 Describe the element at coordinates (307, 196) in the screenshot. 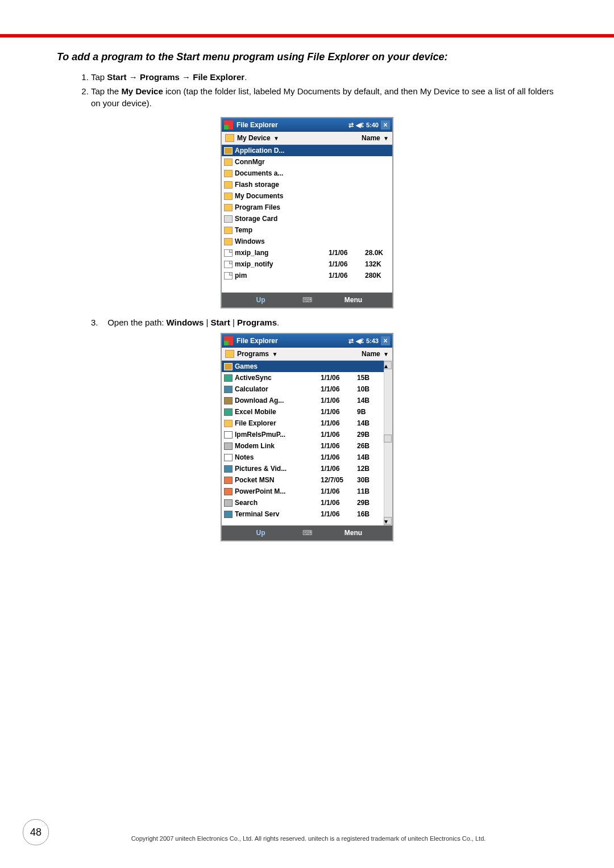

I see `list-item: My Documents` at that location.